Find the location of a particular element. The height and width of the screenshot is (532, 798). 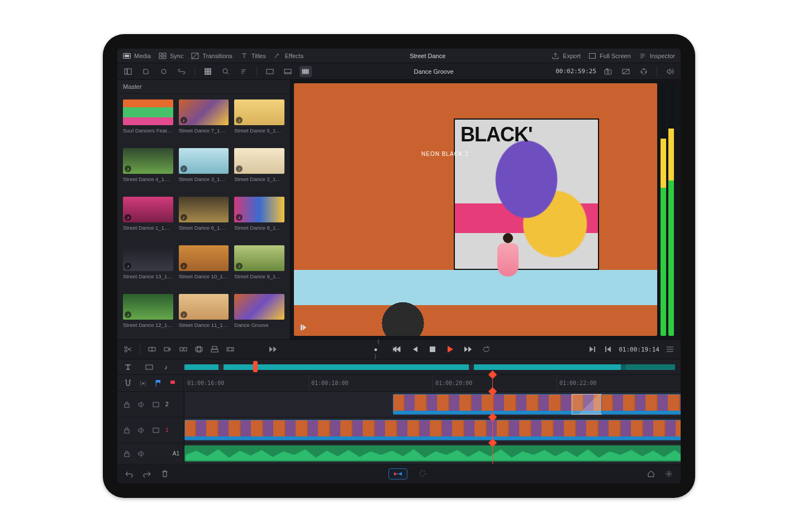

tab-transitions: Transitions is located at coordinates (211, 56).